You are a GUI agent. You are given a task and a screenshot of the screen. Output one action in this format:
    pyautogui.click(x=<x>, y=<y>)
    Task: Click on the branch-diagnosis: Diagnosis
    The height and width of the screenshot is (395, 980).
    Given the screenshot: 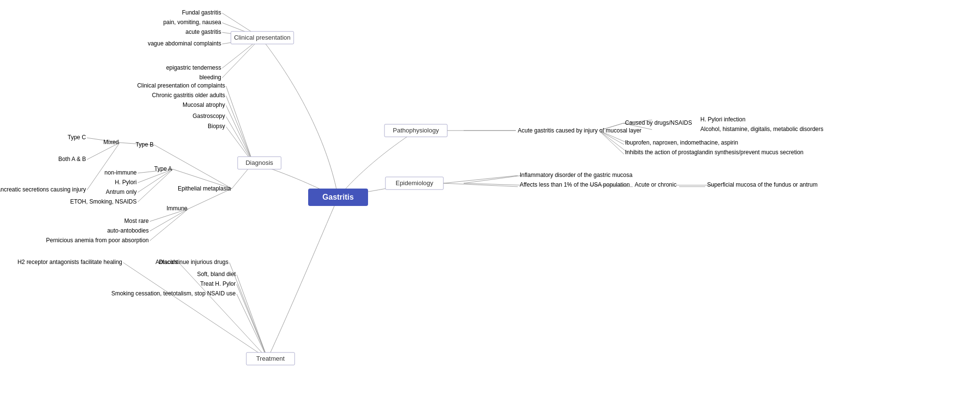 What is the action you would take?
    pyautogui.click(x=259, y=163)
    